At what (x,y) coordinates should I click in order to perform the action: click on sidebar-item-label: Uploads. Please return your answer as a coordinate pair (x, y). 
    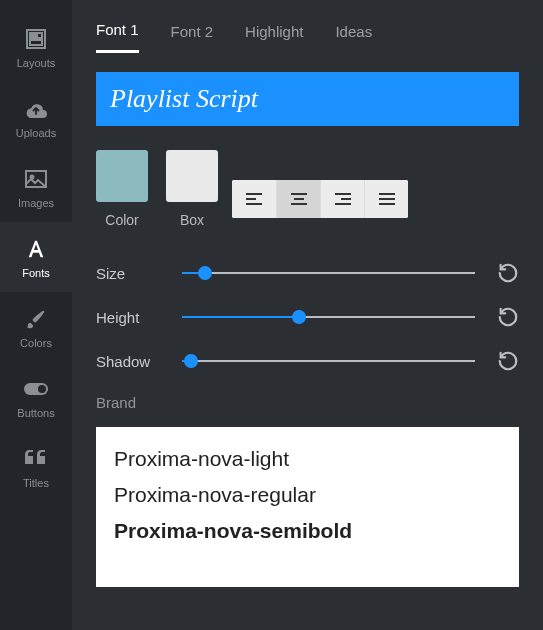
    Looking at the image, I should click on (36, 133).